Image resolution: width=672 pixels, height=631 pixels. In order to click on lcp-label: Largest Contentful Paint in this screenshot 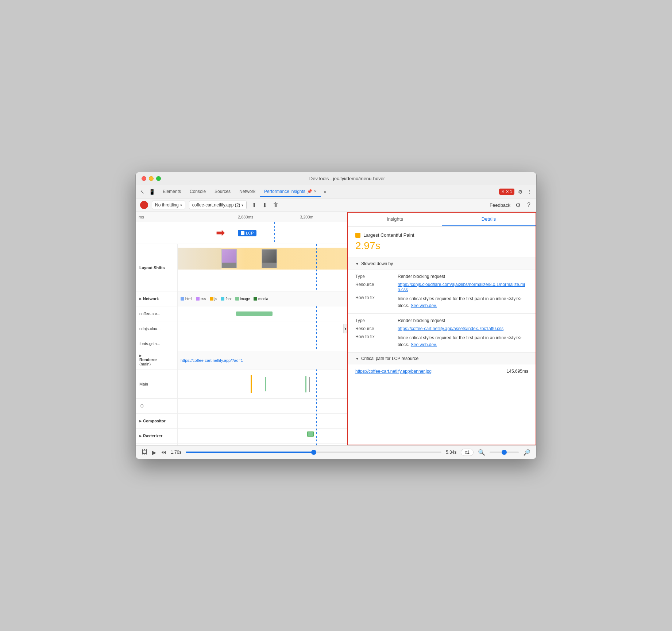, I will do `click(389, 235)`.